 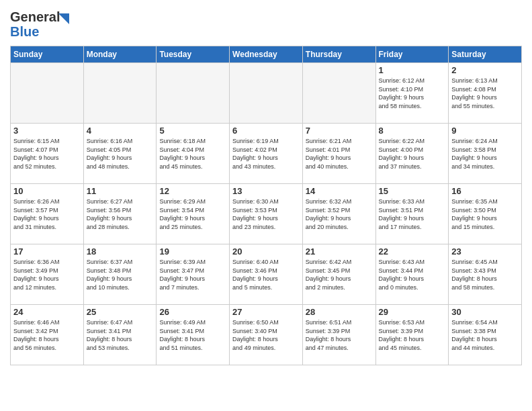 What do you see at coordinates (193, 214) in the screenshot?
I see `day-info: Sunrise: 6:29 AM Sunset: 3:54 PM Dayligh…` at bounding box center [193, 214].